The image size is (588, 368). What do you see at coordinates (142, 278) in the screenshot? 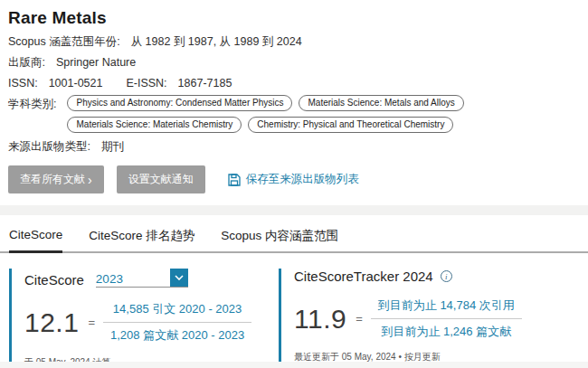
I see `citescore-year-dropdown: 2023` at bounding box center [142, 278].